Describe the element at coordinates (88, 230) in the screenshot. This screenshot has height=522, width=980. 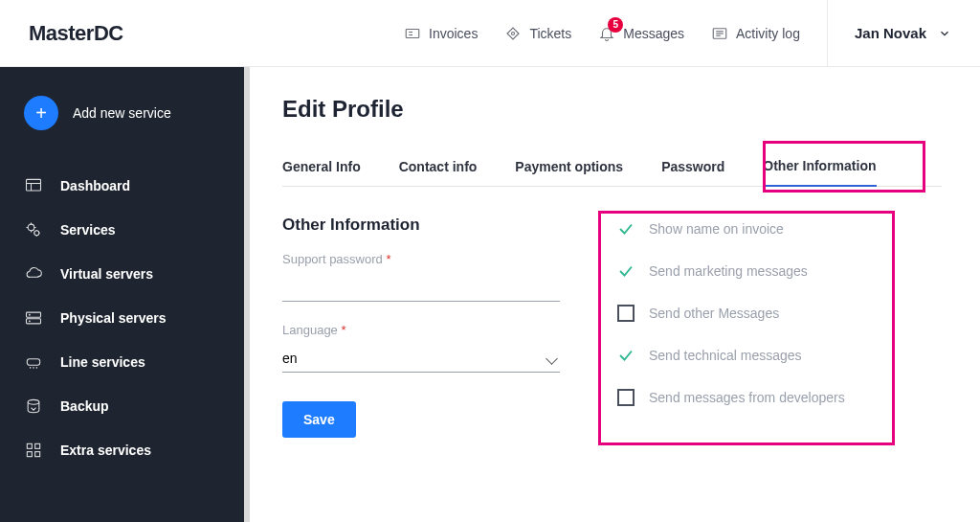
I see `sidebar-item-label: Services` at that location.